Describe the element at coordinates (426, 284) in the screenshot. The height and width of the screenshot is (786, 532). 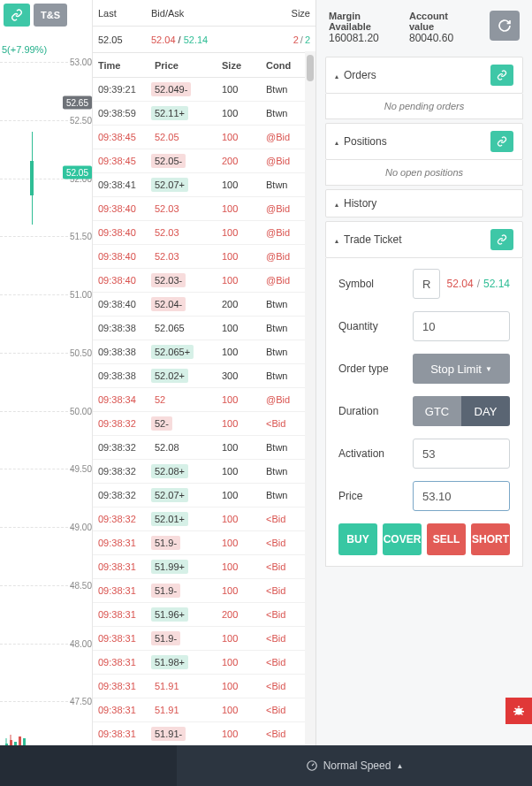
I see `symbol-input` at that location.